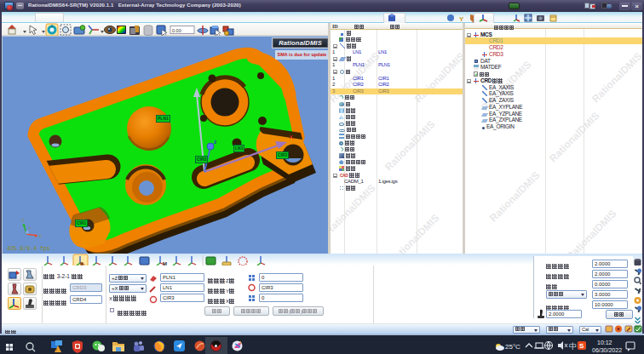  Describe the element at coordinates (30, 228) in the screenshot. I see `svg-text: z` at that location.